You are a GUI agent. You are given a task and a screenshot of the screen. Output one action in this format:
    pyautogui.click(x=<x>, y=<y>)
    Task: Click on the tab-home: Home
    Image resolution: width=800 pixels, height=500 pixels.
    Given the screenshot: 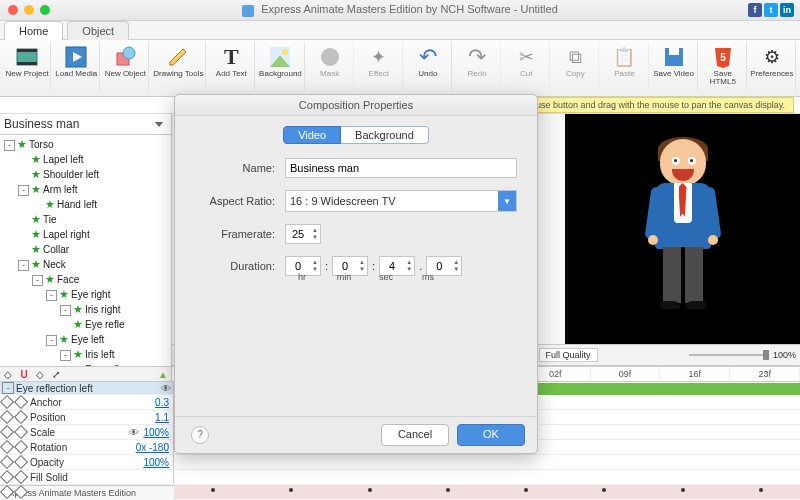 What is the action you would take?
    pyautogui.click(x=34, y=30)
    